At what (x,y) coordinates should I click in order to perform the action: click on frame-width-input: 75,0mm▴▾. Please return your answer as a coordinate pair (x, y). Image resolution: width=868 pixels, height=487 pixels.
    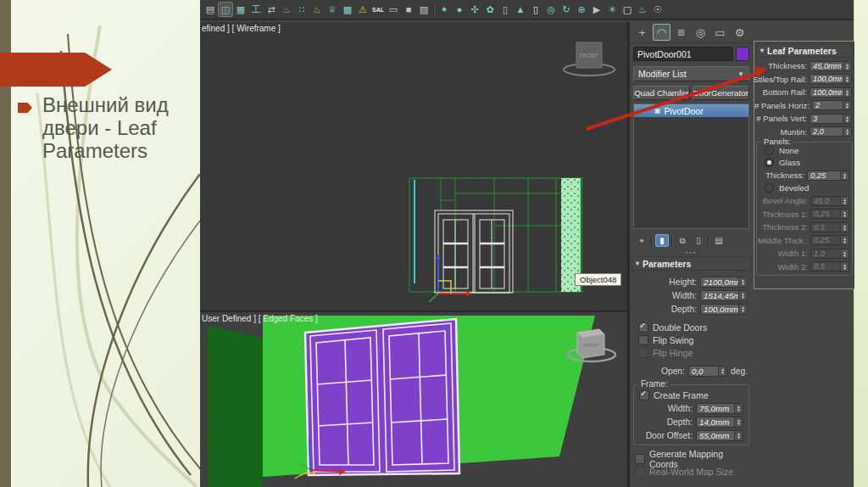
    Looking at the image, I should click on (720, 409).